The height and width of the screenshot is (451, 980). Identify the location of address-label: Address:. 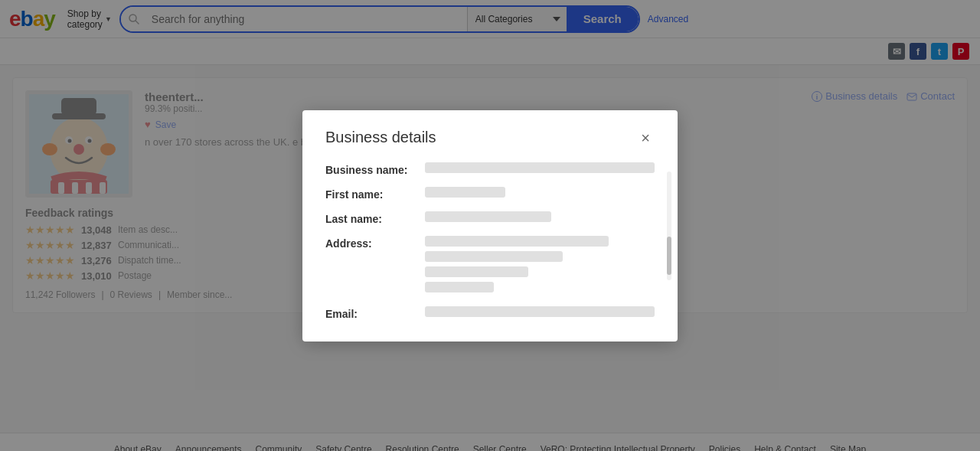
(375, 243).